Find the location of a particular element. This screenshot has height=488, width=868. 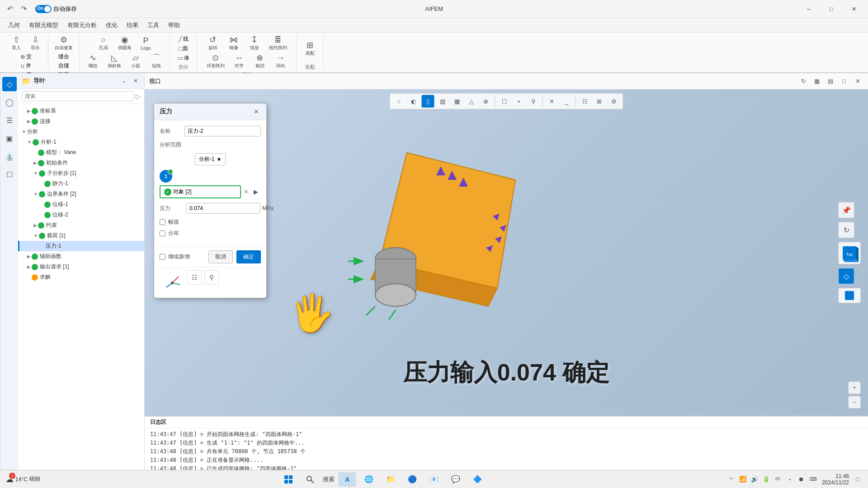

vp-close-button: ✕ is located at coordinates (858, 81).